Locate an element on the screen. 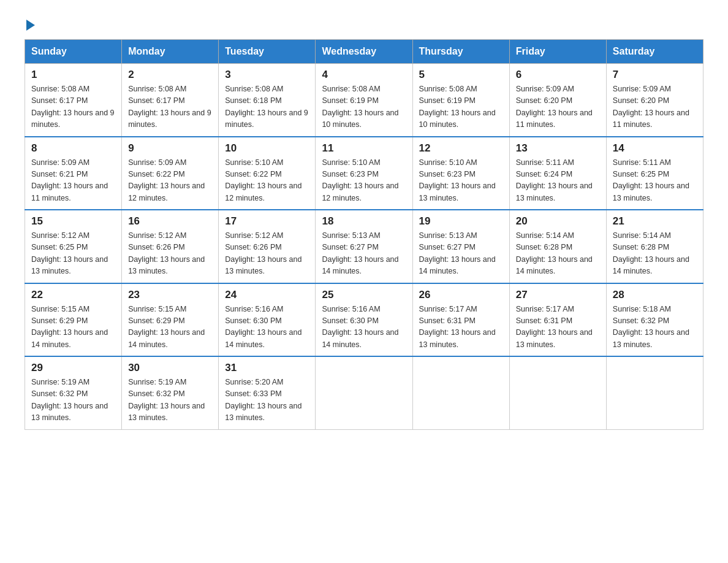 This screenshot has height=563, width=728. calendar-cell: 23 Sunrise: 5:15 AMSunset: 6:29 PMDaylig… is located at coordinates (170, 320).